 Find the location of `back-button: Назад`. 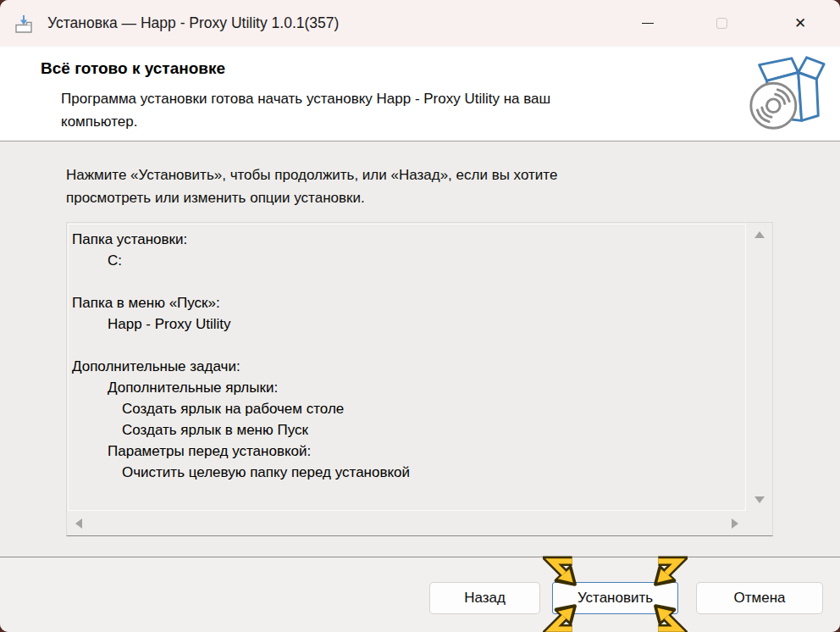

back-button: Назад is located at coordinates (484, 598).